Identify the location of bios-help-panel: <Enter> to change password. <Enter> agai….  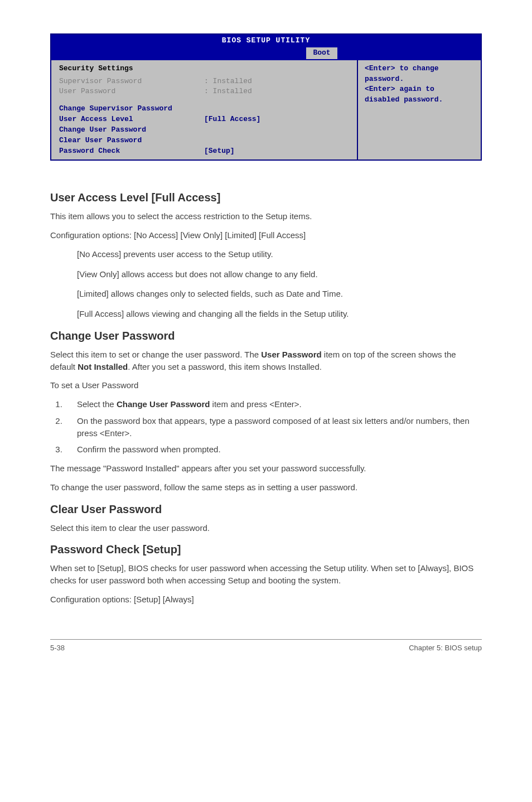
(419, 110).